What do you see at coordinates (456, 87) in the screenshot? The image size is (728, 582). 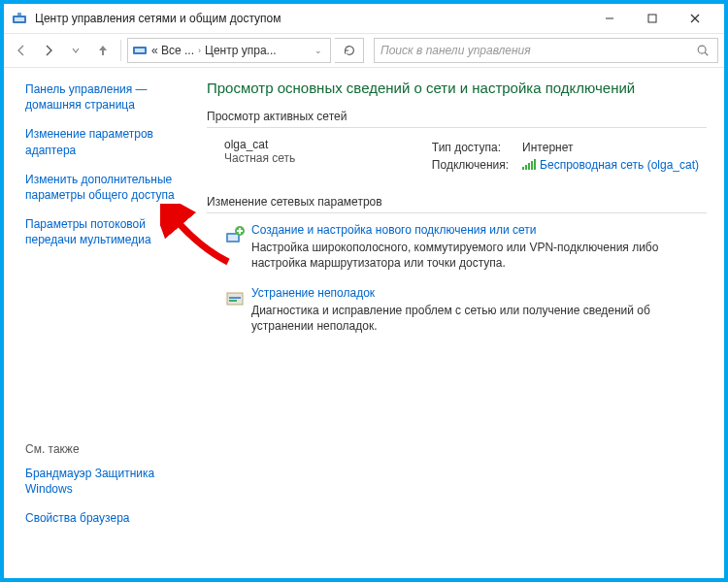 I see `page-heading: Просмотр основных сведений о сети и наст…` at bounding box center [456, 87].